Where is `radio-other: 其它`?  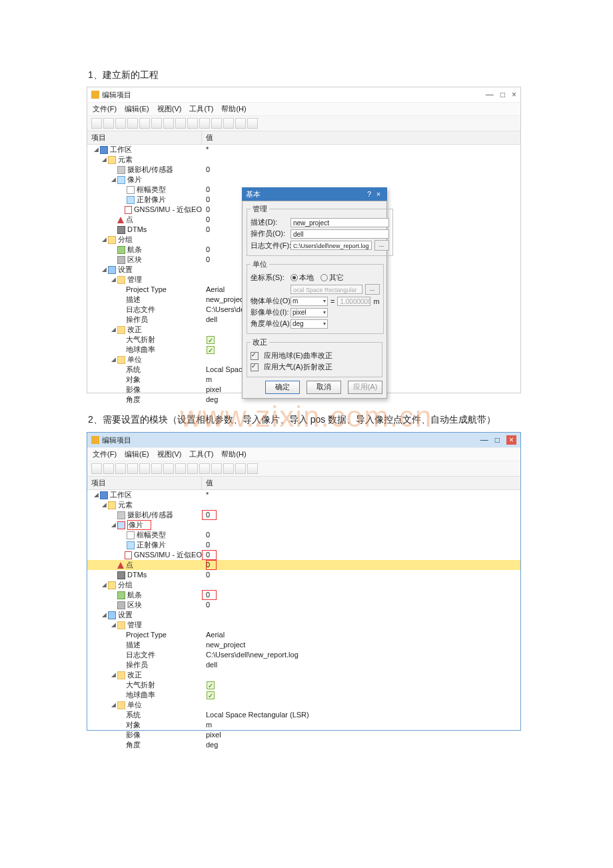
radio-other: 其它 is located at coordinates (332, 277).